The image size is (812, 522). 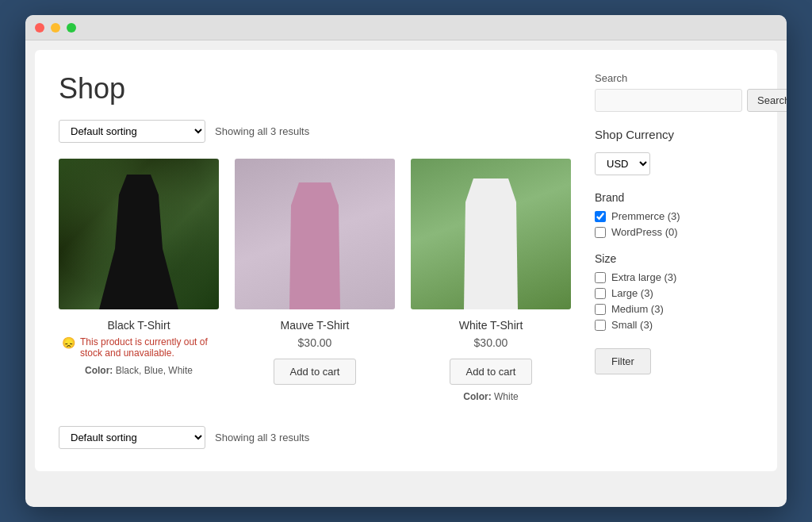 What do you see at coordinates (645, 232) in the screenshot?
I see `brand-label-wordpress: WordPress (0)` at bounding box center [645, 232].